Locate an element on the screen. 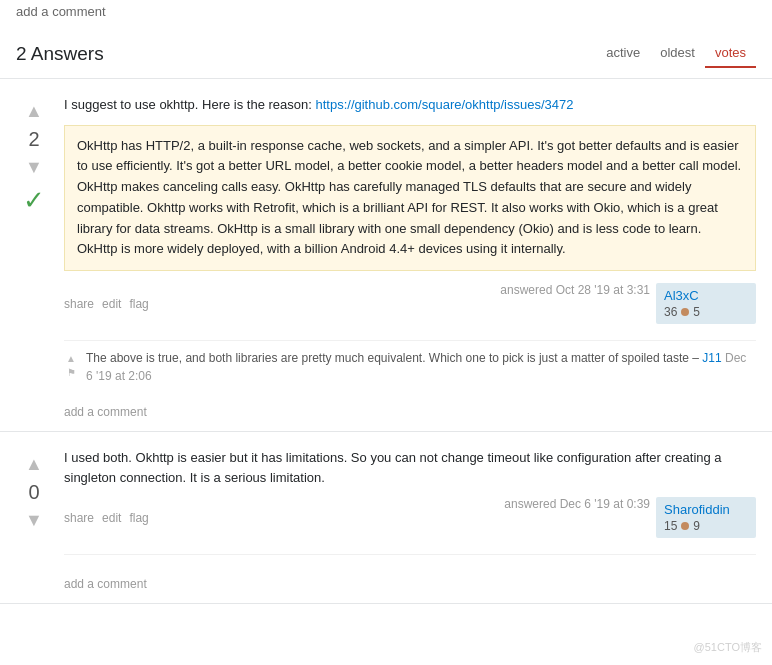 The height and width of the screenshot is (665, 772). answer-1-downvote: ▼ is located at coordinates (34, 167).